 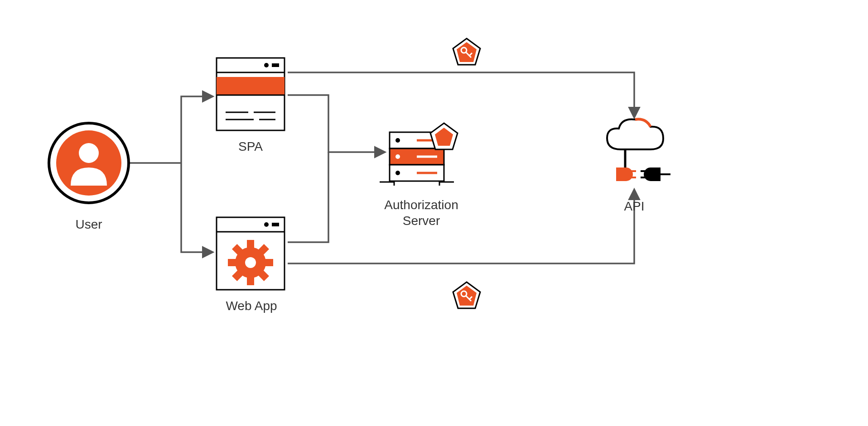 I want to click on user-head-icon, so click(x=89, y=153).